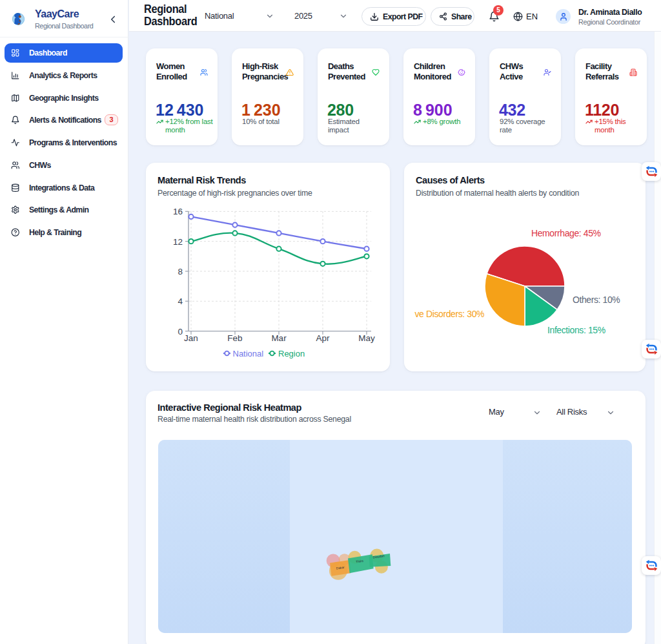 The width and height of the screenshot is (661, 644). What do you see at coordinates (235, 338) in the screenshot?
I see `svg-text: Feb` at bounding box center [235, 338].